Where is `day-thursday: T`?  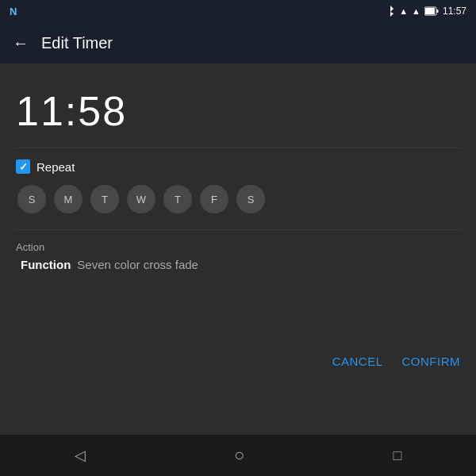 day-thursday: T is located at coordinates (178, 199).